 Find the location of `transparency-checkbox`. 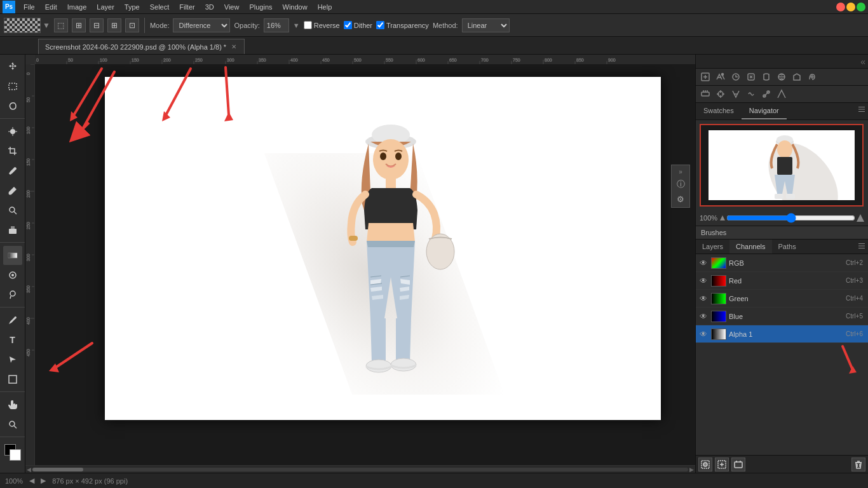

transparency-checkbox is located at coordinates (380, 25).